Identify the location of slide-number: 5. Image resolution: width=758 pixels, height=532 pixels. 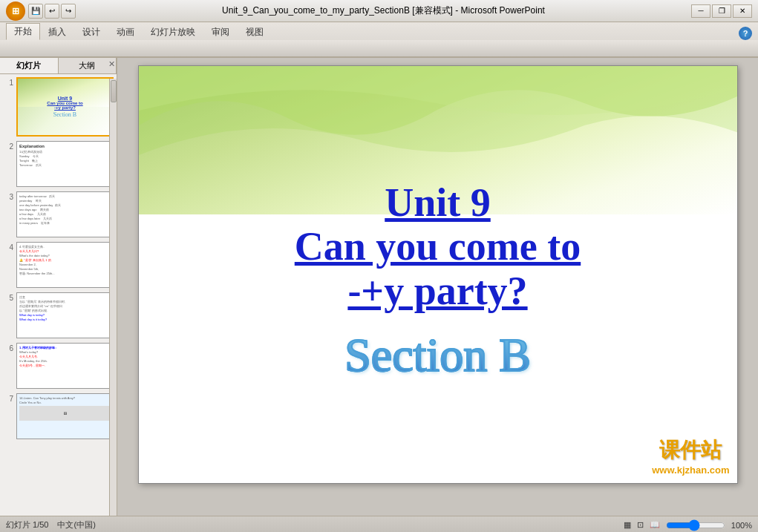
(8, 298).